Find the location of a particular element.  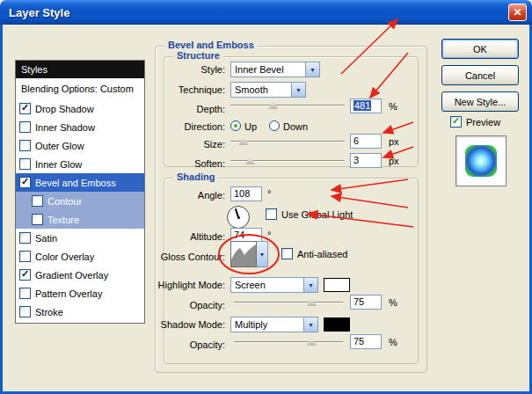

shadow-color-swatch is located at coordinates (337, 325).